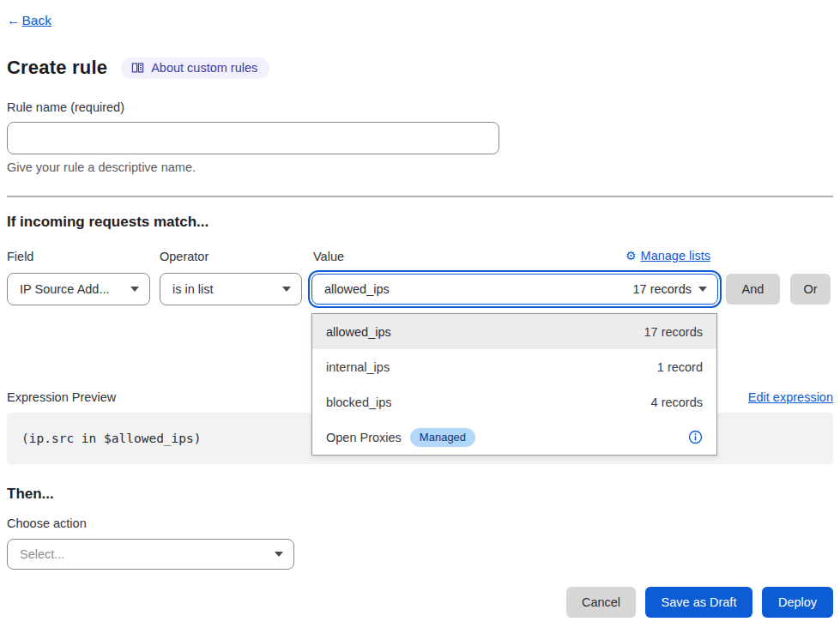 This screenshot has height=634, width=840. I want to click on action-select-placeholder: Select..., so click(42, 554).